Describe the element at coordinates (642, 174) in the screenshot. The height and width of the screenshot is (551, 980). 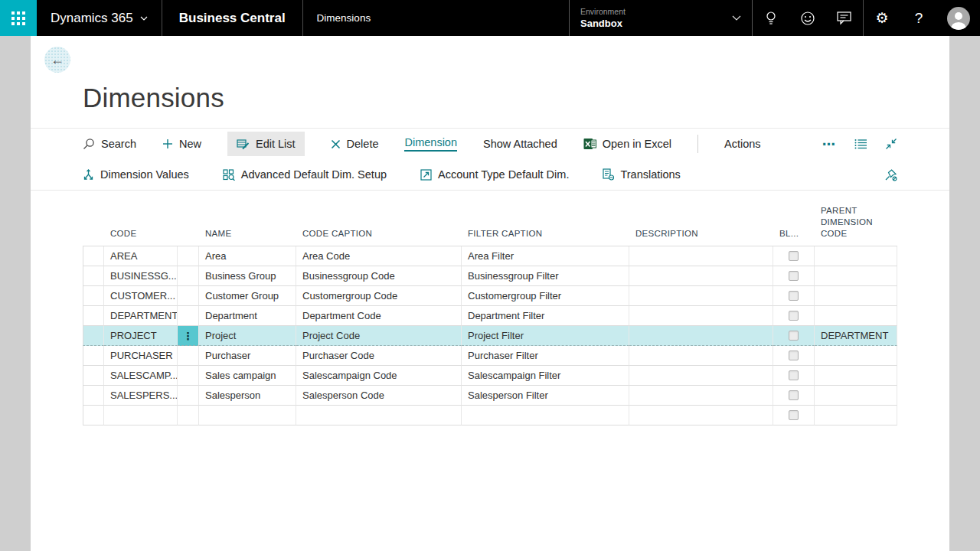
I see `translations-button: Translations` at that location.